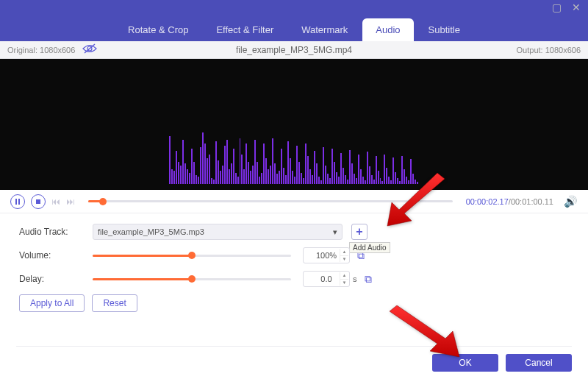 The height and width of the screenshot is (379, 588). Describe the element at coordinates (359, 232) in the screenshot. I see `add-audio-button: + Add Audio` at that location.